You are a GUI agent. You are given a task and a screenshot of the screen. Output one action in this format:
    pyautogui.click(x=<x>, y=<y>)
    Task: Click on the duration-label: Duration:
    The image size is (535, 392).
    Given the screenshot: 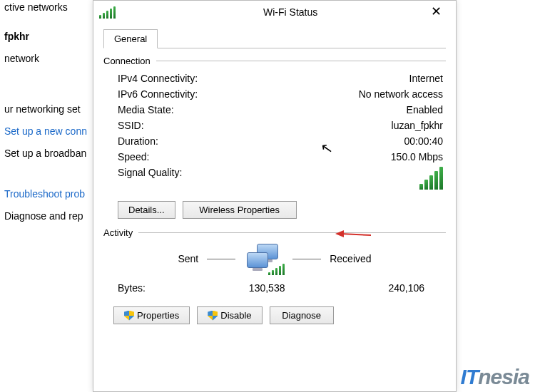 What is the action you would take?
    pyautogui.click(x=138, y=141)
    